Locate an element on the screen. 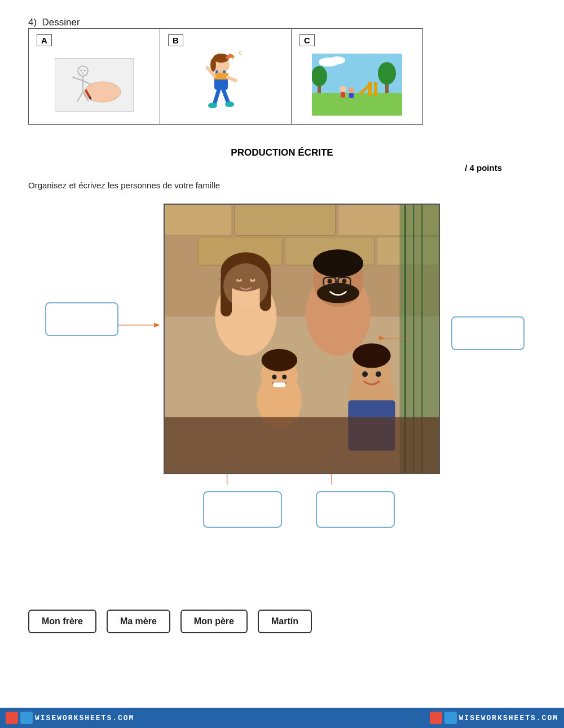  box-image-a is located at coordinates (94, 85).